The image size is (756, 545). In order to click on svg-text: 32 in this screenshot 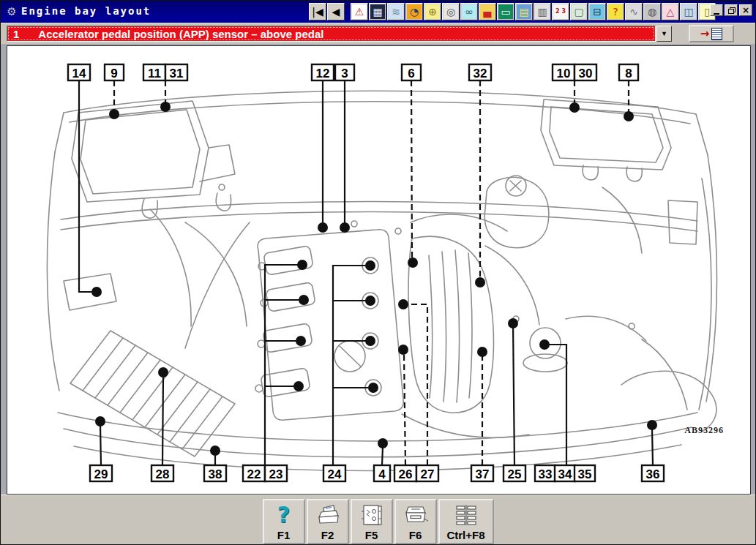, I will do `click(480, 73)`.